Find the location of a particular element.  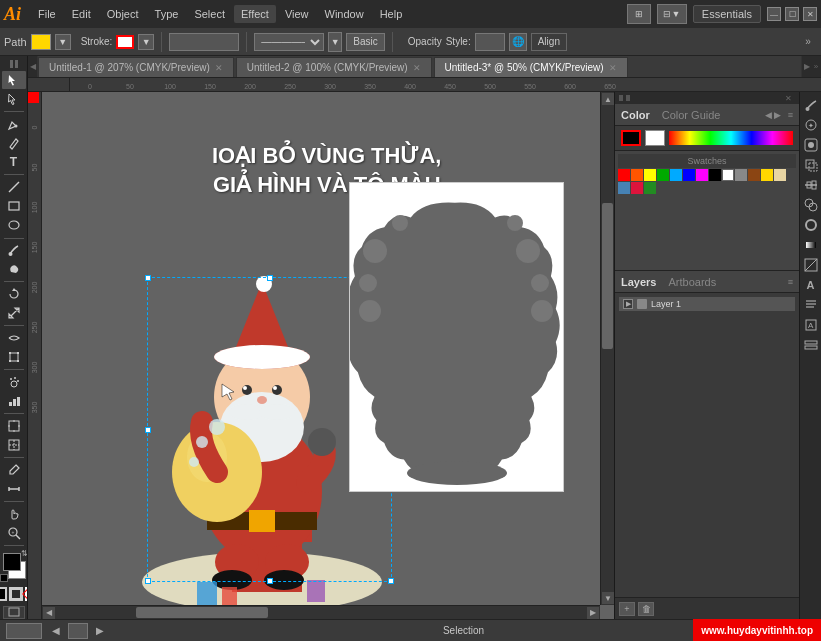

panel-collapse-btn: » is located at coordinates (816, 66).